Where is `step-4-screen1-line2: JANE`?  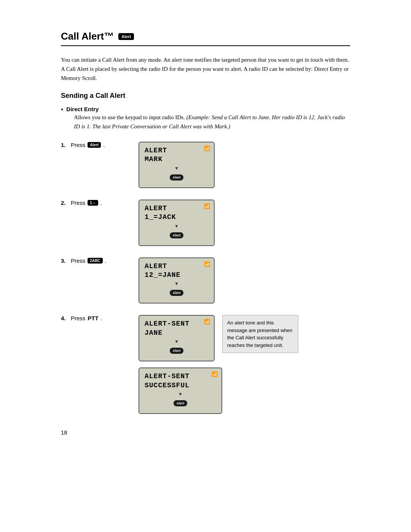 step-4-screen1-line2: JANE is located at coordinates (177, 333).